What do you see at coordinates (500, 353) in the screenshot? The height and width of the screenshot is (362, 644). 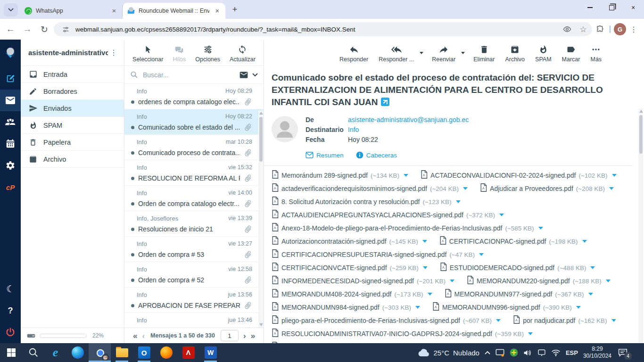 I see `cast-screen-icon` at bounding box center [500, 353].